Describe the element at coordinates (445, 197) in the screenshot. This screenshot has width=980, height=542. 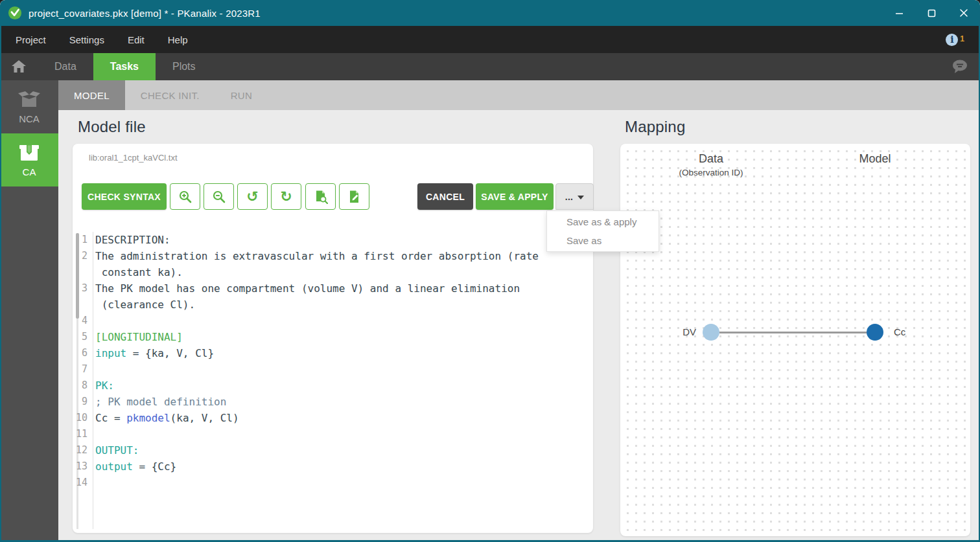
I see `cancel-button: CANCEL` at that location.